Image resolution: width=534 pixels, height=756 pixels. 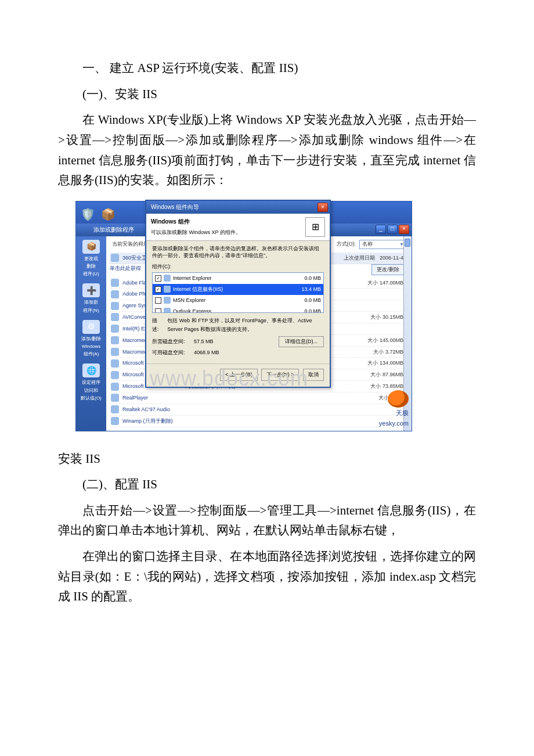 I want to click on program-size: 大小 73.85MB, so click(x=375, y=387).